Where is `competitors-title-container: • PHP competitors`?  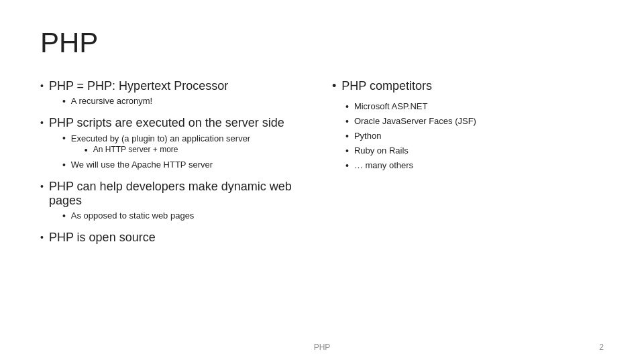 competitors-title-container: • PHP competitors is located at coordinates (468, 86).